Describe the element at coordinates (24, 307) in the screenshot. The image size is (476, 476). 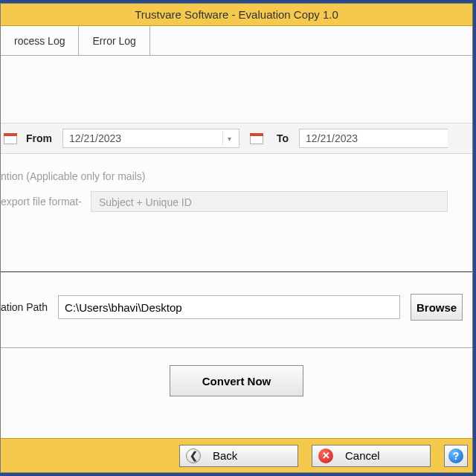
I see `destination-label: ation Path` at that location.